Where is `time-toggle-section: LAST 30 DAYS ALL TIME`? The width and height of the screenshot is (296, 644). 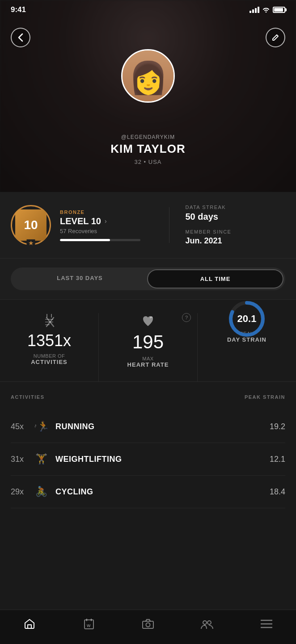
time-toggle-section: LAST 30 DAYS ALL TIME is located at coordinates (148, 279).